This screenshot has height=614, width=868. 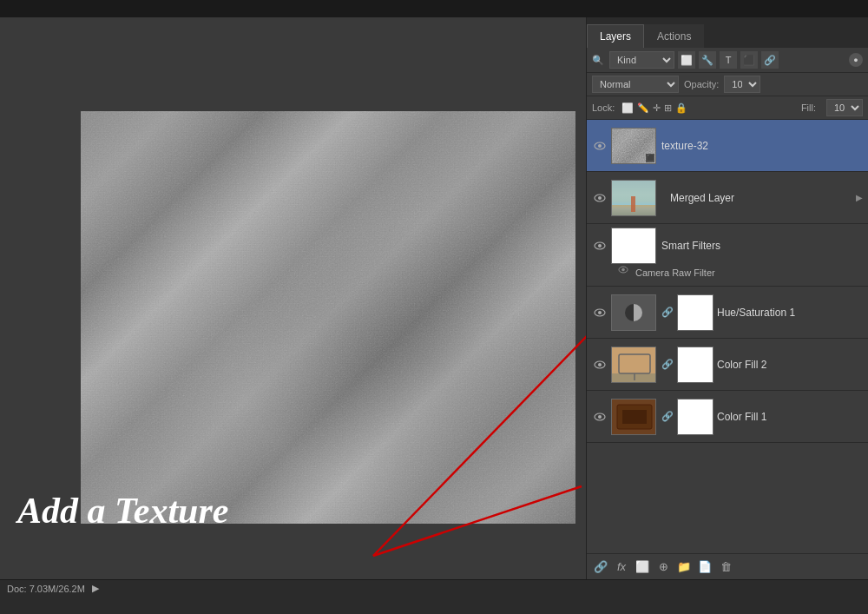 I want to click on fill-label: Fill:, so click(x=809, y=108).